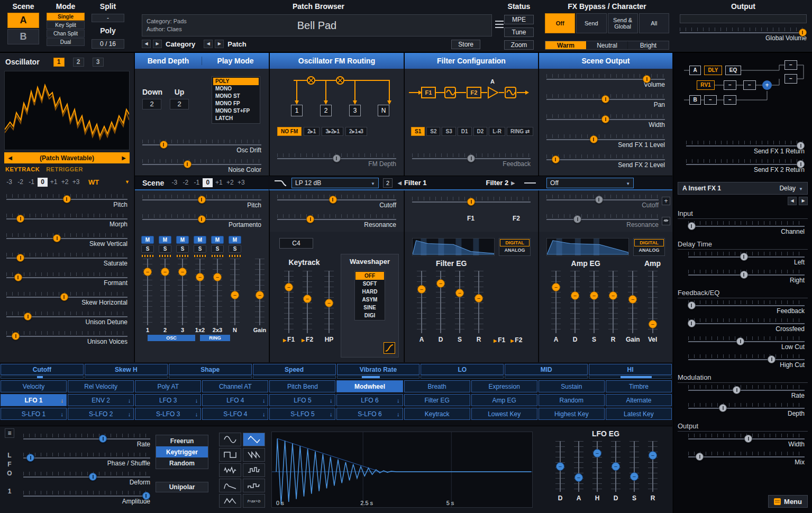 This screenshot has height=513, width=812. I want to click on poly-count: 0 / 16, so click(108, 44).